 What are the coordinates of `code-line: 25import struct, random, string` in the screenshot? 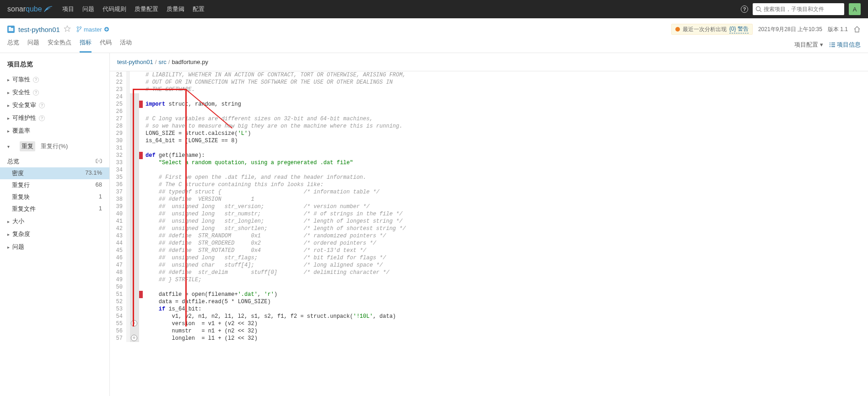 It's located at (489, 104).